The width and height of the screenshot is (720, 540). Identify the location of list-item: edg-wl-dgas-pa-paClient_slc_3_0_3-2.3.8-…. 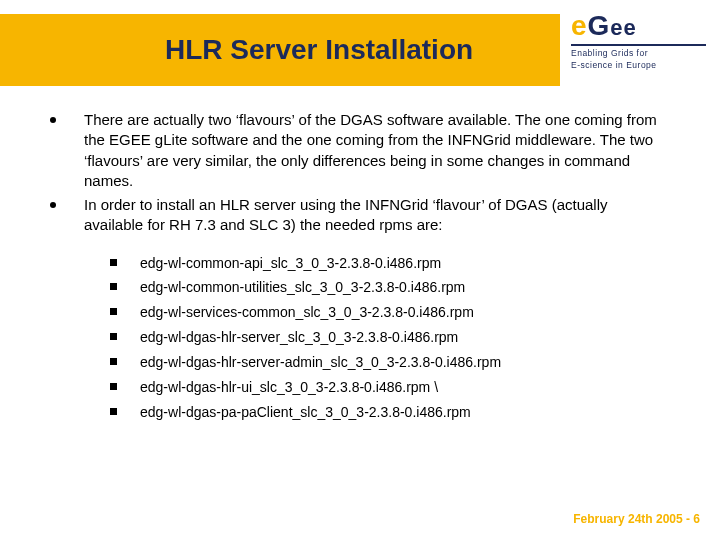
(390, 412).